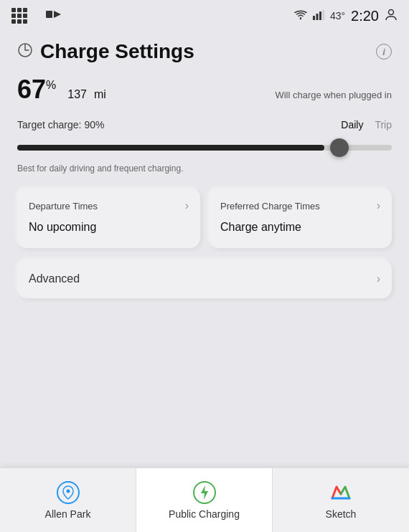  Describe the element at coordinates (339, 148) in the screenshot. I see `slider-thumb` at that location.